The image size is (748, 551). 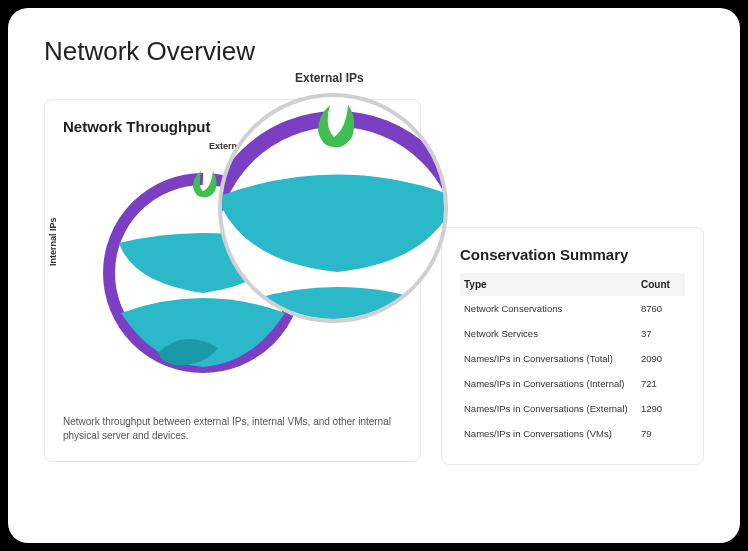 What do you see at coordinates (548, 408) in the screenshot?
I see `cell-type: Names/IPs in Conversations (External)` at bounding box center [548, 408].